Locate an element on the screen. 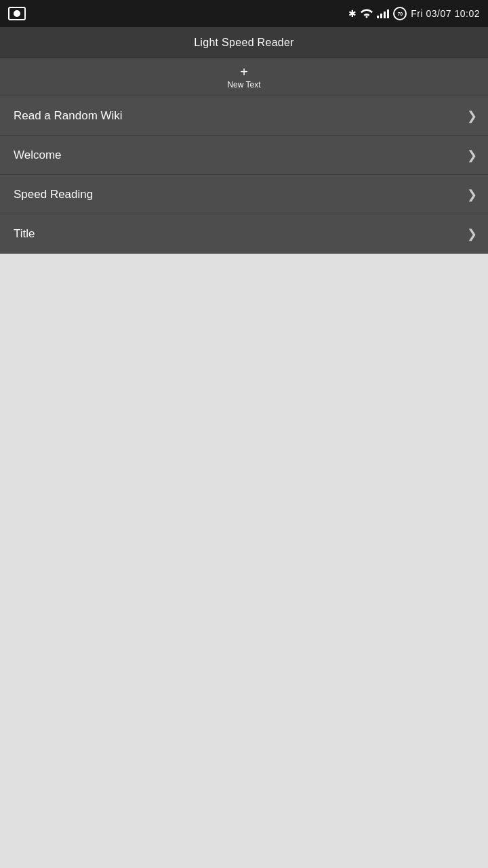  status-bar-left is located at coordinates (17, 14).